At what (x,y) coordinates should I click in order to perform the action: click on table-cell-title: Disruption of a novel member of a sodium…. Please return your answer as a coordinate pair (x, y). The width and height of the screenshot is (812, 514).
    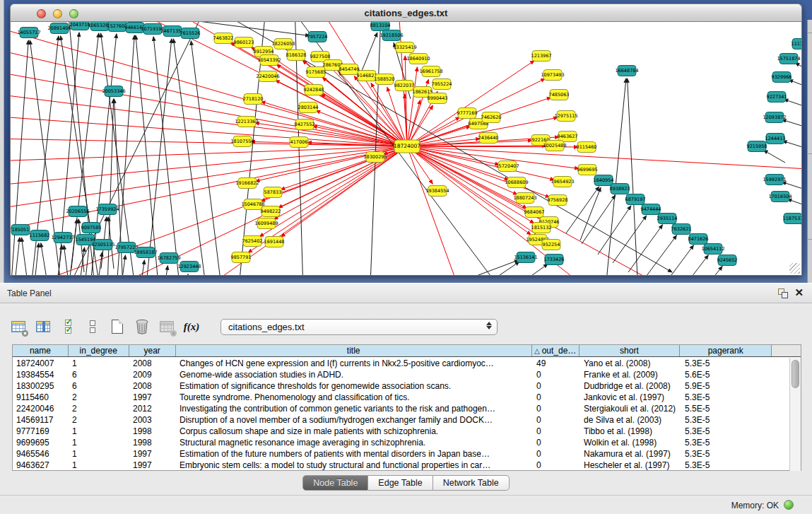
    Looking at the image, I should click on (355, 420).